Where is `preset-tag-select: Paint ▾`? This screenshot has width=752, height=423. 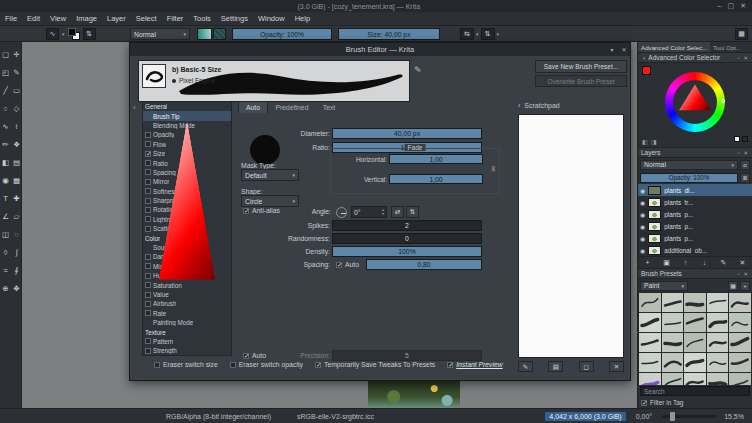 preset-tag-select: Paint ▾ is located at coordinates (664, 286).